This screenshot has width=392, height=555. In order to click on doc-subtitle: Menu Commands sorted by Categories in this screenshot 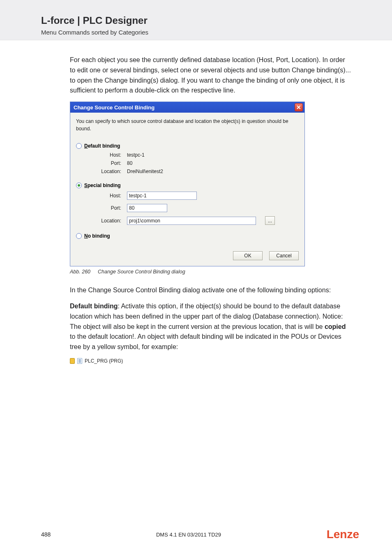, I will do `click(200, 32)`.